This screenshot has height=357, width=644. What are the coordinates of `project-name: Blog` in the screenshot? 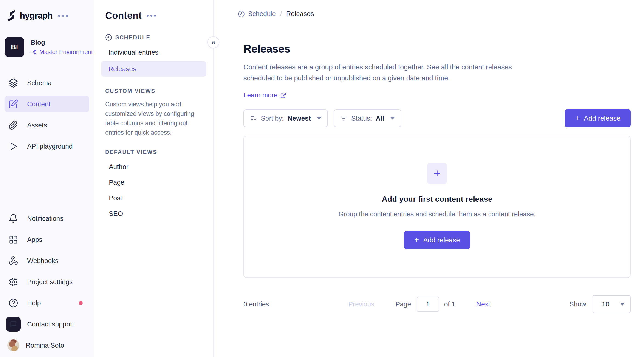 It's located at (62, 42).